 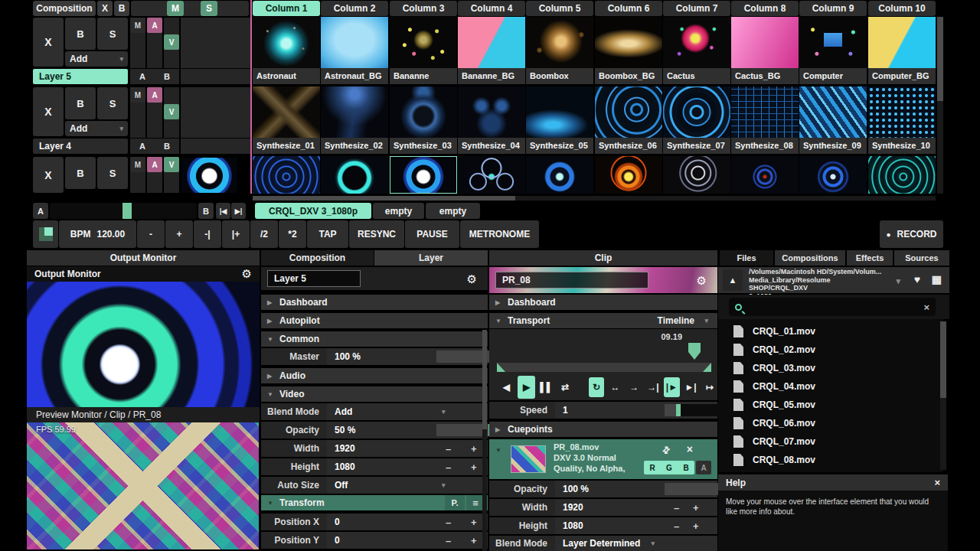 I want to click on clip-name-label: Synthesize_10, so click(x=902, y=145).